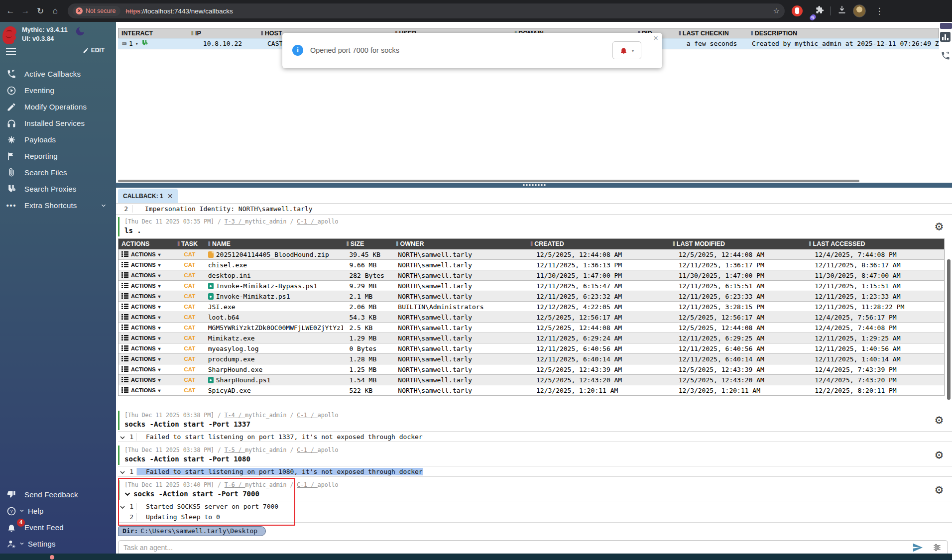 The width and height of the screenshot is (952, 560). I want to click on sidebar-item-event-feed: 4 Event Feed, so click(58, 528).